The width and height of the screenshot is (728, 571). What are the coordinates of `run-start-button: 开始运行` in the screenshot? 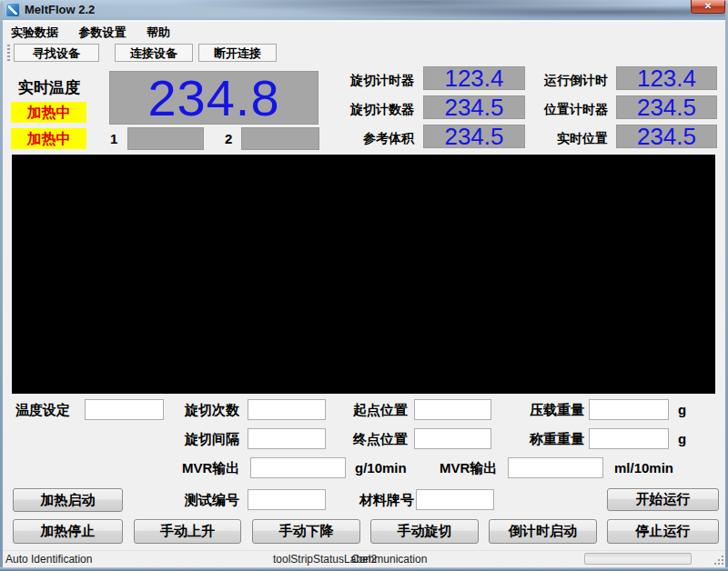 It's located at (662, 500).